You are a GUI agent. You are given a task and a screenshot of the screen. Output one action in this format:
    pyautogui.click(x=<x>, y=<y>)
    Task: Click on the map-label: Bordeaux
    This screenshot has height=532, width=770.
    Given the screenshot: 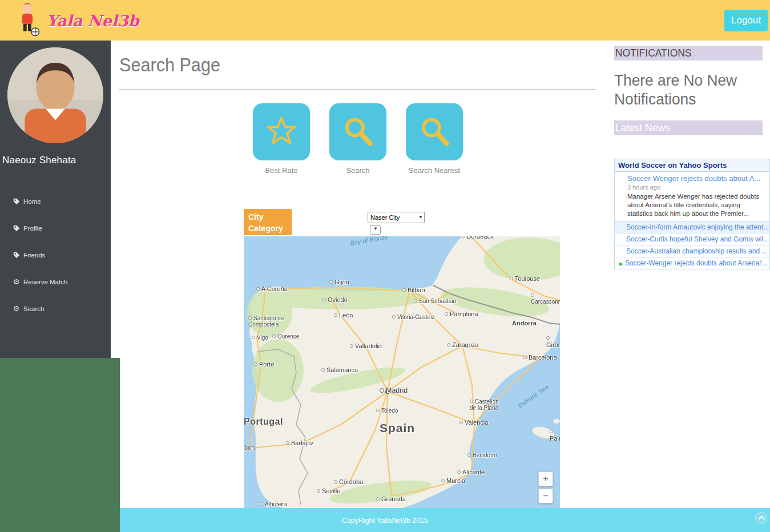 What is the action you would take?
    pyautogui.click(x=478, y=238)
    